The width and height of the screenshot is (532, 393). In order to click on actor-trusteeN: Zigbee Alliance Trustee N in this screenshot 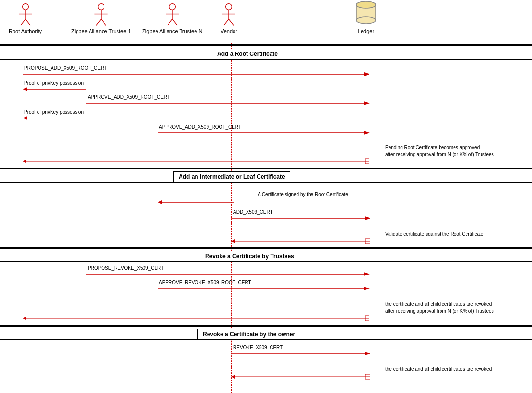, I will do `click(172, 18)`.